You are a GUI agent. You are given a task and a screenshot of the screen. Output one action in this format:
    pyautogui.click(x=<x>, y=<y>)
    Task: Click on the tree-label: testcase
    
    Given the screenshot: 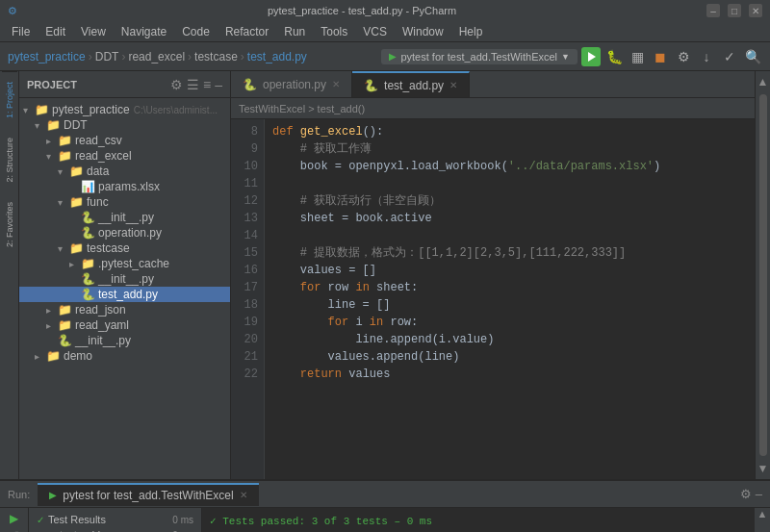 What is the action you would take?
    pyautogui.click(x=108, y=248)
    